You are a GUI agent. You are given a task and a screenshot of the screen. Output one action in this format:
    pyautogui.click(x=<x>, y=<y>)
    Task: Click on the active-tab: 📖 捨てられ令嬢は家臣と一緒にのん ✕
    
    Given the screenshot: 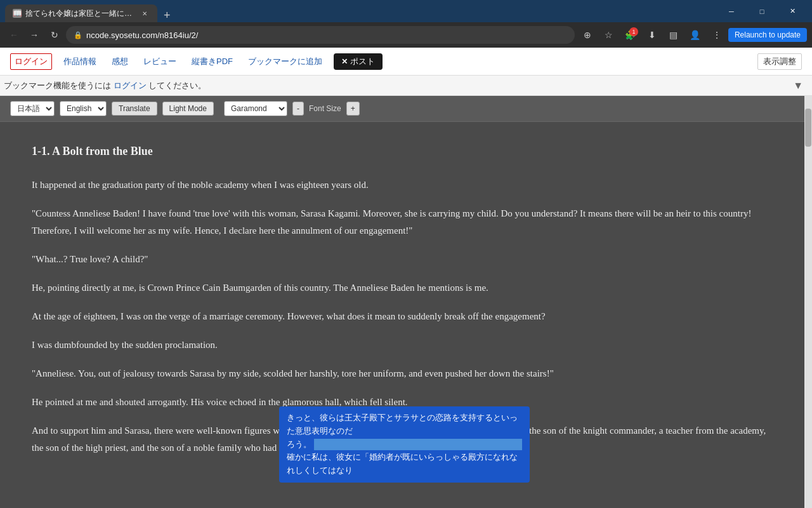 What is the action you would take?
    pyautogui.click(x=81, y=13)
    